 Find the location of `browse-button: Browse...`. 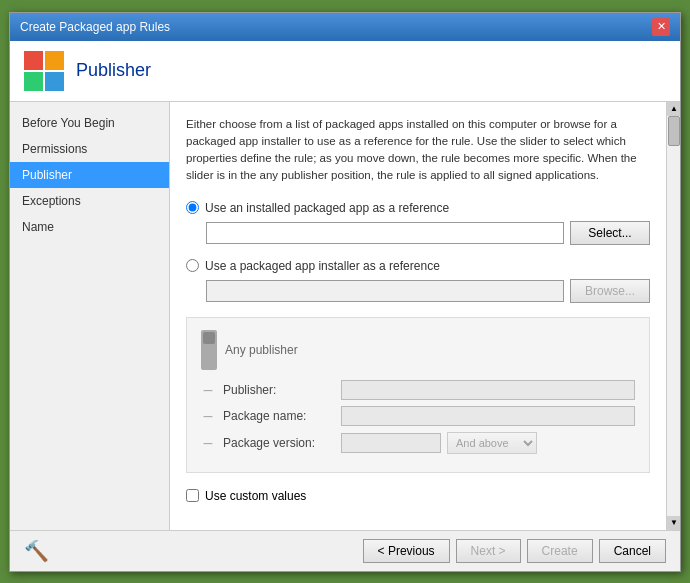

browse-button: Browse... is located at coordinates (610, 291).